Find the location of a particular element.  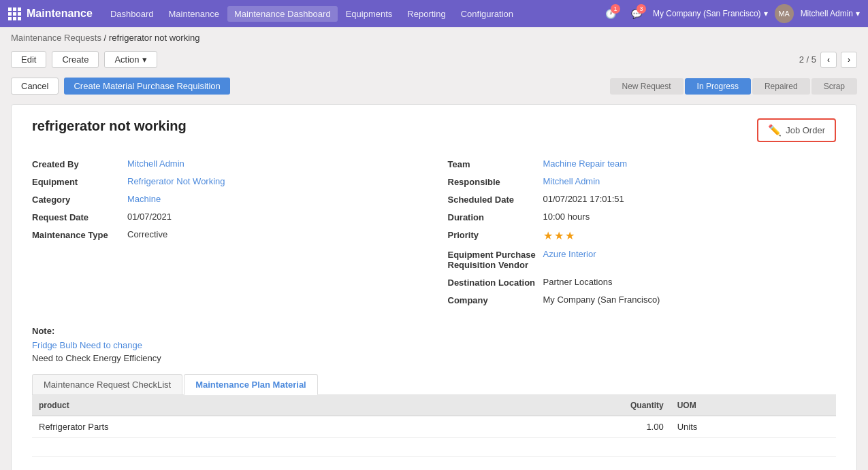

company-field-value: My Company (San Francisco) is located at coordinates (602, 299).